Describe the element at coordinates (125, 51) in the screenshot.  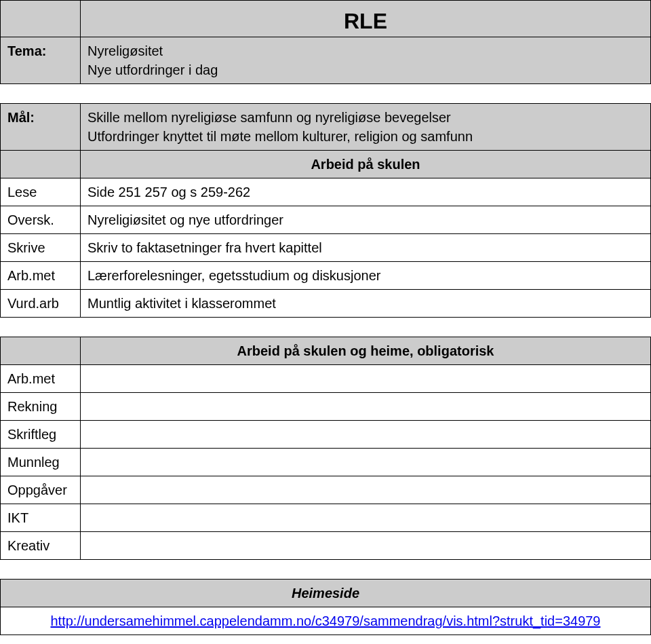
I see `tema-line1: Nyreligøsitet` at that location.